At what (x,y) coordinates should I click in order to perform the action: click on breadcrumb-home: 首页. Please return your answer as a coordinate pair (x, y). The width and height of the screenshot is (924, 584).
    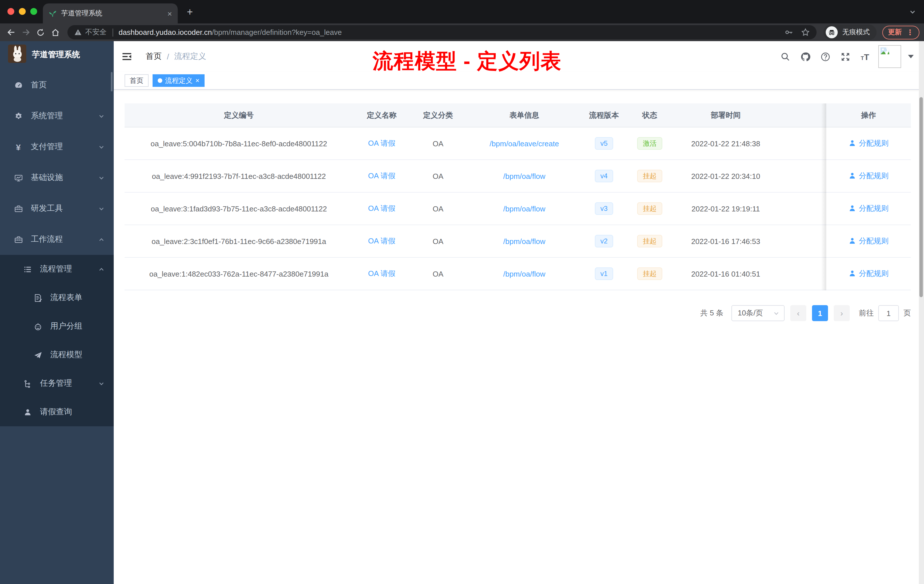
    Looking at the image, I should click on (153, 57).